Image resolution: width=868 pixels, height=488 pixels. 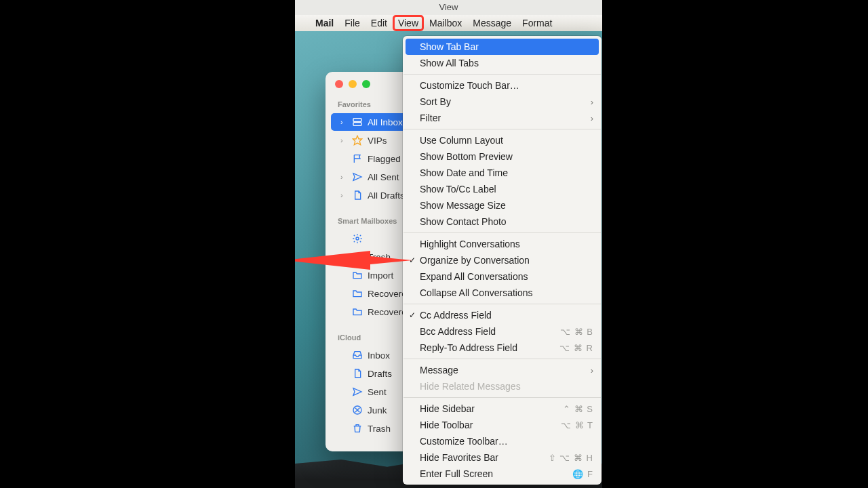 I want to click on menu-item-label: Customize Touch Bar…, so click(x=507, y=85).